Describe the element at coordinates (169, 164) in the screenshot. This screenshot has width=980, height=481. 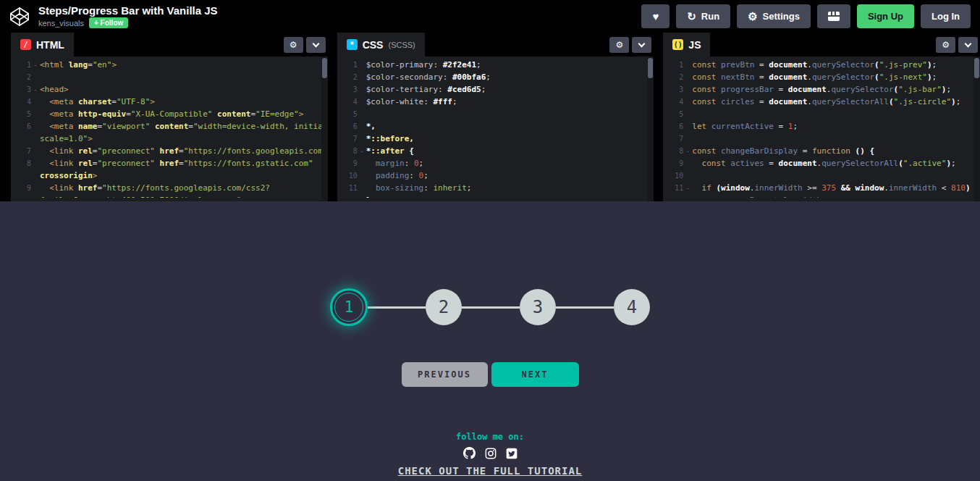
I see `code-line: 8 <link rel="preconnect" href="https://f…` at that location.